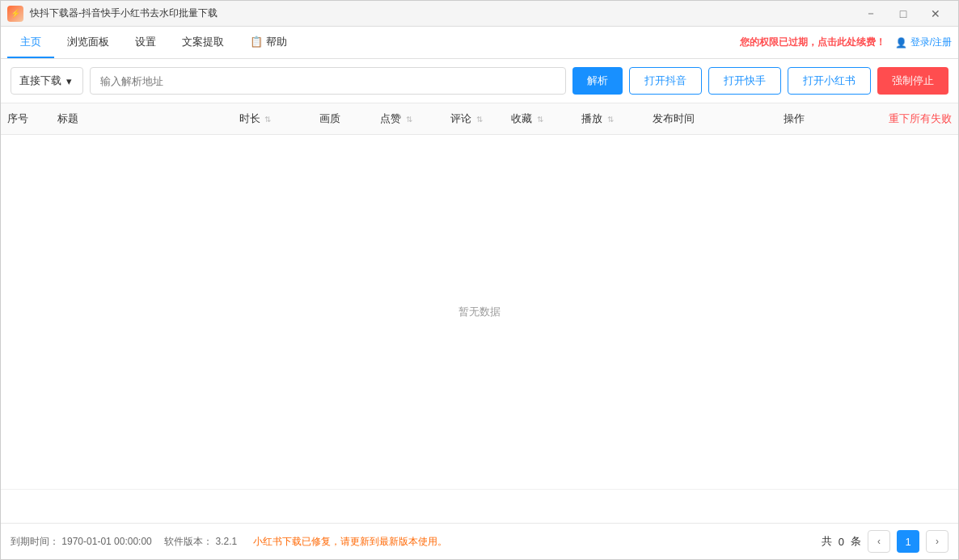 The height and width of the screenshot is (560, 959). What do you see at coordinates (107, 541) in the screenshot?
I see `expire-value: 1970-01-01 00:00:00` at bounding box center [107, 541].